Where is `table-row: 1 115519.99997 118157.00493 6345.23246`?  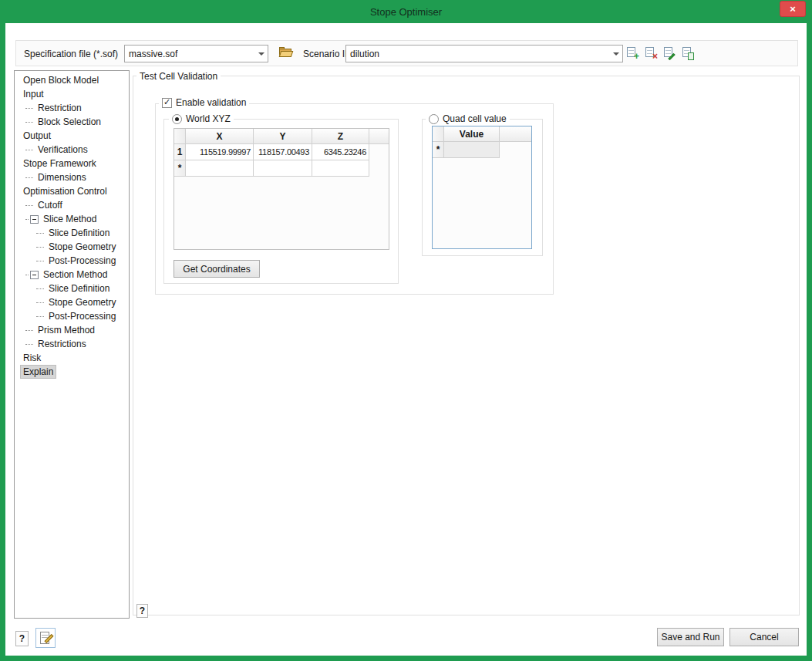 table-row: 1 115519.99997 118157.00493 6345.23246 is located at coordinates (281, 153).